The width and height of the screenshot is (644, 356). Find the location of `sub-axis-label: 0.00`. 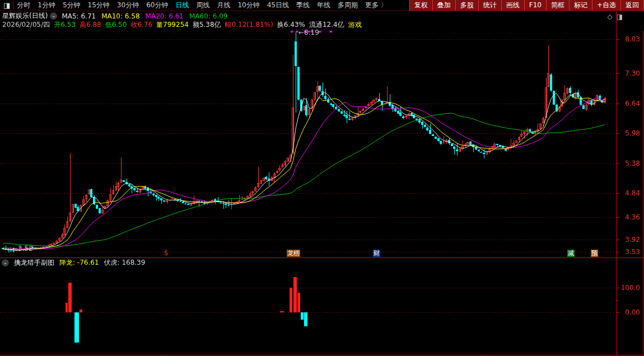

sub-axis-label: 0.00 is located at coordinates (629, 312).